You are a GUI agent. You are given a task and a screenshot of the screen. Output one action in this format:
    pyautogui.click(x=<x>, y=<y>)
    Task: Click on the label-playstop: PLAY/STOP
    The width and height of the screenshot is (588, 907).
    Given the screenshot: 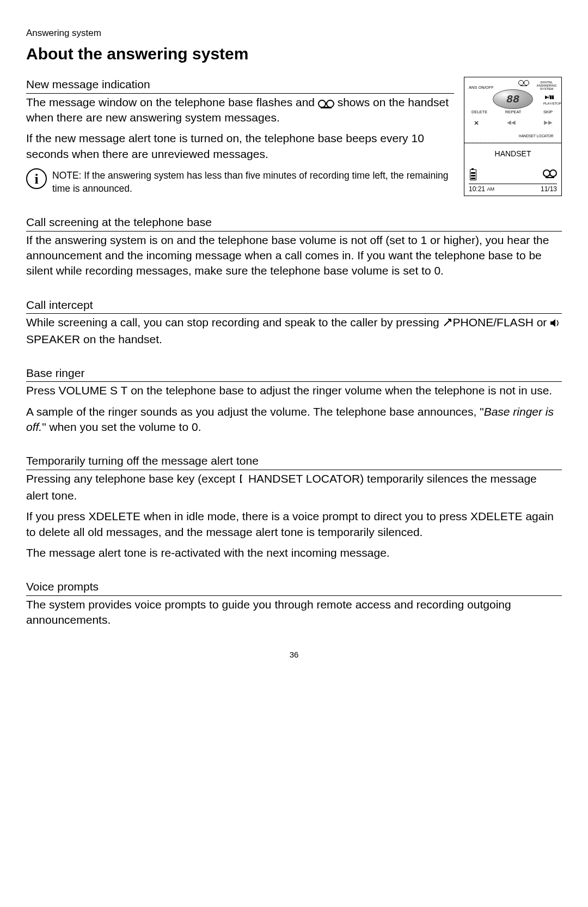 What is the action you would take?
    pyautogui.click(x=552, y=104)
    